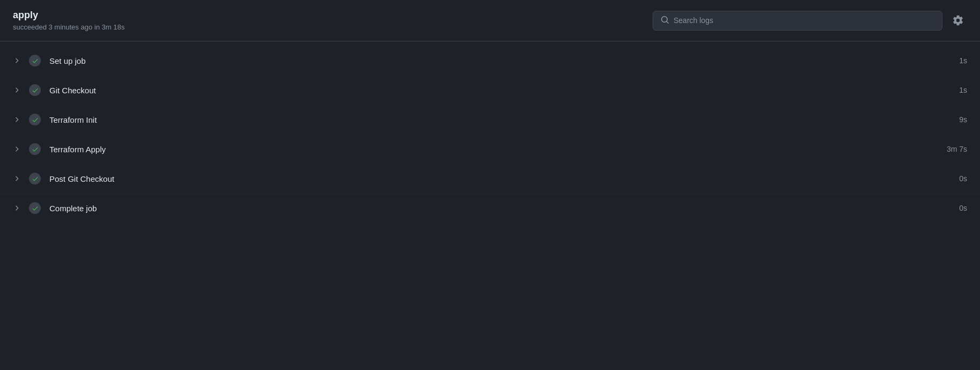  What do you see at coordinates (490, 90) in the screenshot?
I see `list-item: Git Checkout 1s` at bounding box center [490, 90].